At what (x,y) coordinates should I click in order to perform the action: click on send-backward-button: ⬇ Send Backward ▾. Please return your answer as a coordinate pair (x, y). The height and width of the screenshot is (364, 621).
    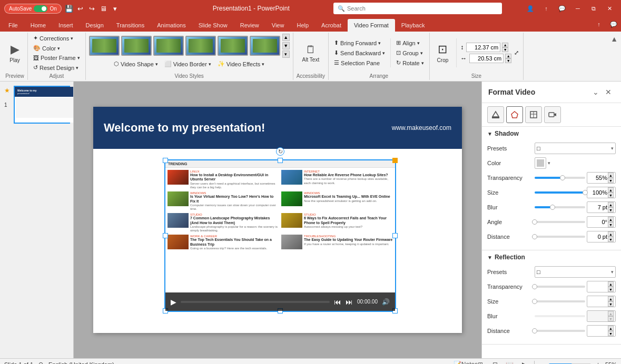
    Looking at the image, I should click on (359, 53).